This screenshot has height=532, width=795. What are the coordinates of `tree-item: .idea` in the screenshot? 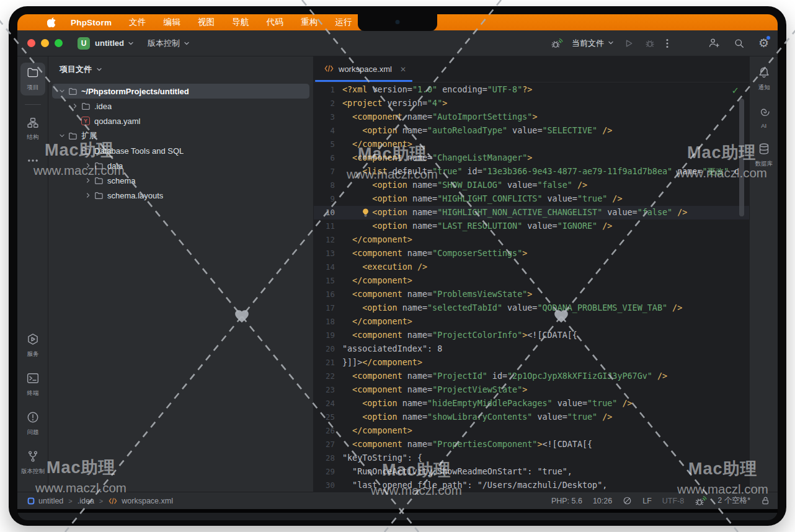 It's located at (181, 106).